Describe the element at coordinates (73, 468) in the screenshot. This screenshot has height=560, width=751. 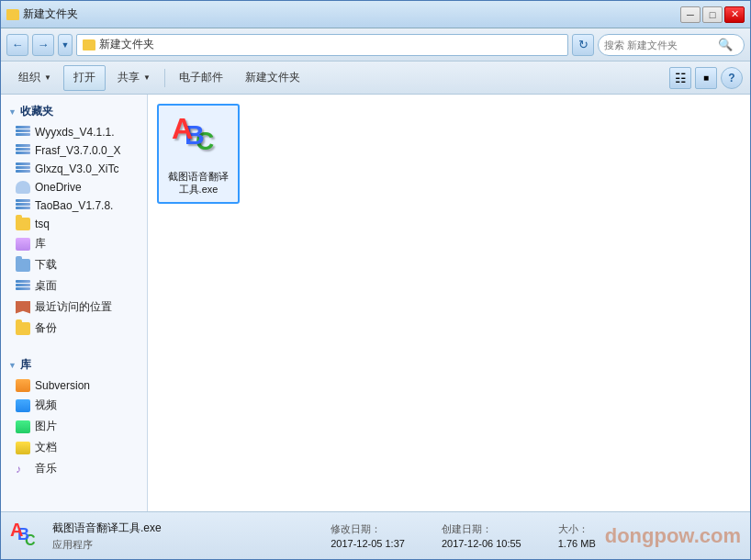
I see `sidebar-item-music: ♪ 音乐` at that location.